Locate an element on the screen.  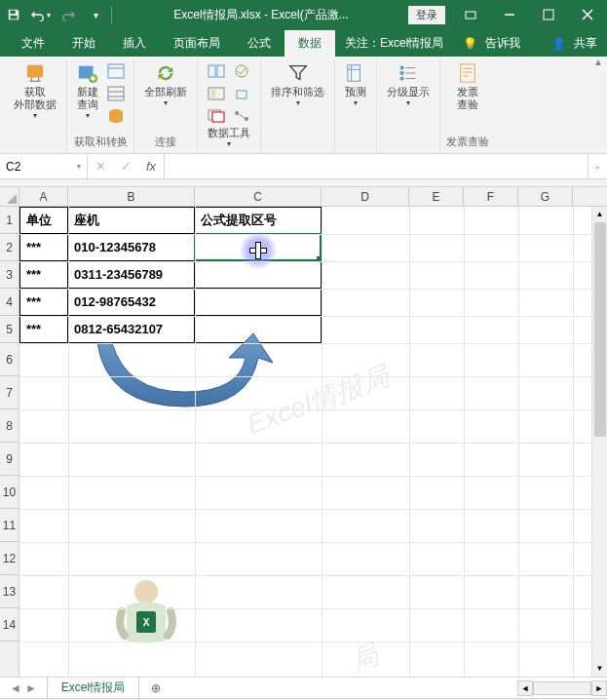
cell-b1: 座机 is located at coordinates (131, 220).